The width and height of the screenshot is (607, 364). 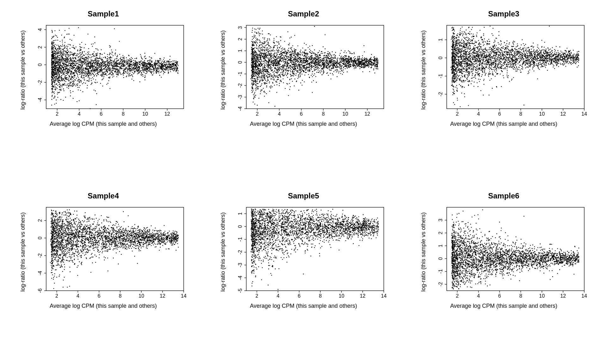 What do you see at coordinates (83, 66) in the screenshot?
I see `svg-point-2027` at bounding box center [83, 66].